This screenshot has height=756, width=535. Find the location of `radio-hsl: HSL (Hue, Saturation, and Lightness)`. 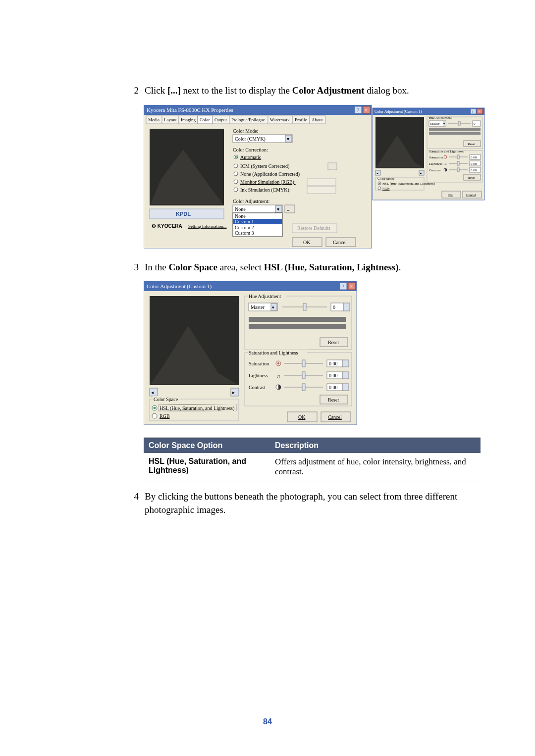

radio-hsl: HSL (Hue, Saturation, and Lightness) is located at coordinates (197, 408).